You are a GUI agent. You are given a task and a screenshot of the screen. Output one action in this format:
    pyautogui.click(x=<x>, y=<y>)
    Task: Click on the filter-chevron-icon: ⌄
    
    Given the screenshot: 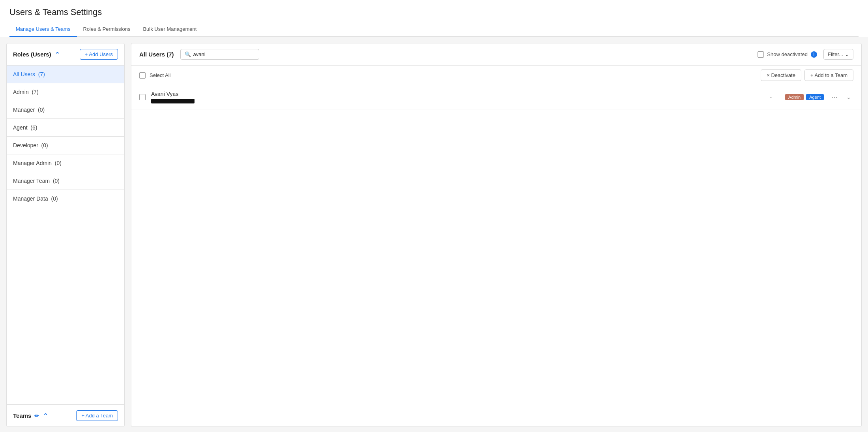 What is the action you would take?
    pyautogui.click(x=847, y=54)
    